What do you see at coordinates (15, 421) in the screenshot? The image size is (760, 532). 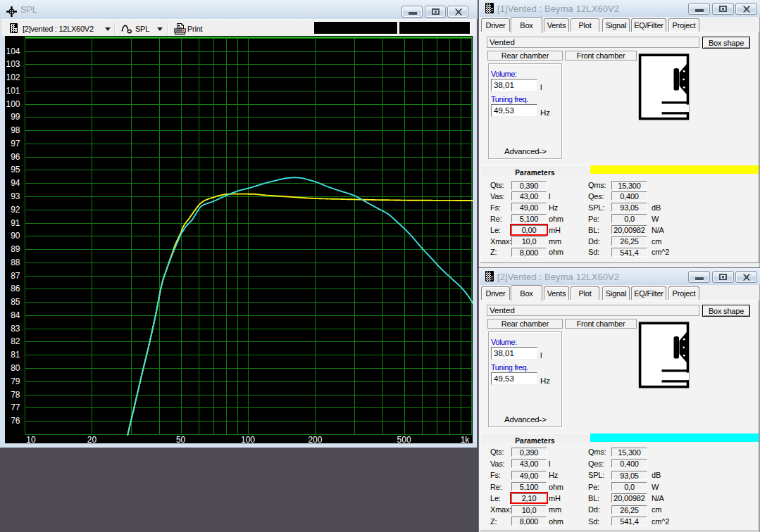 I see `svg-text: 76` at bounding box center [15, 421].